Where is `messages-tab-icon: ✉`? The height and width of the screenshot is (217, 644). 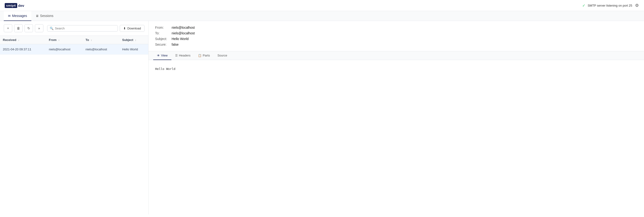 messages-tab-icon: ✉ is located at coordinates (9, 16).